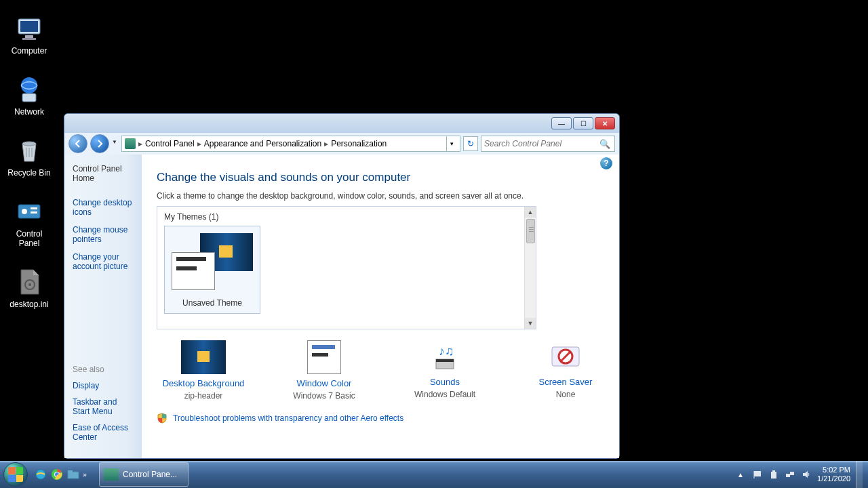 This screenshot has height=488, width=868. Describe the element at coordinates (170, 144) in the screenshot. I see `breadcrumb-item: Control Panel` at that location.